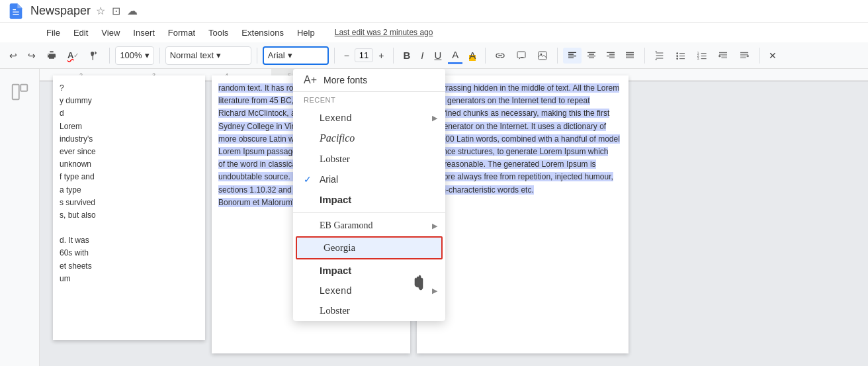  What do you see at coordinates (147, 56) in the screenshot?
I see `zoom-arrow: ▾` at bounding box center [147, 56].